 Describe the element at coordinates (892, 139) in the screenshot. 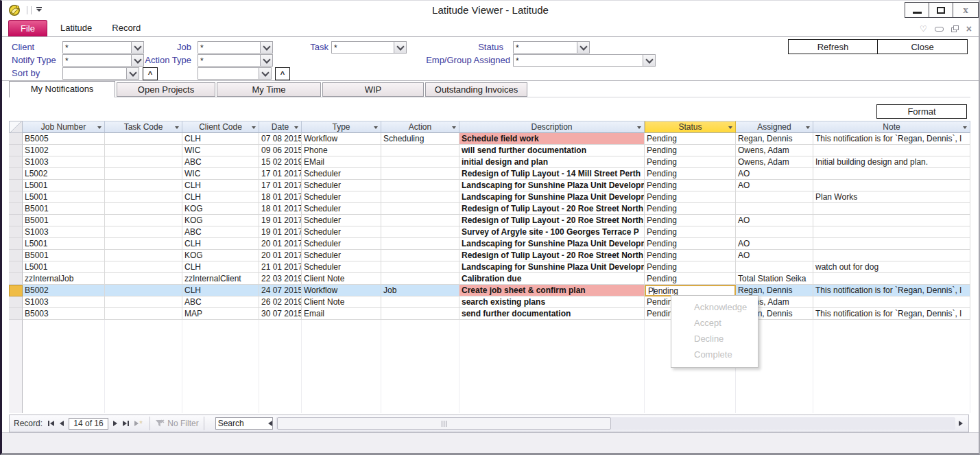

I see `cell-note: This notification is for `Regan, Dennis`…` at that location.